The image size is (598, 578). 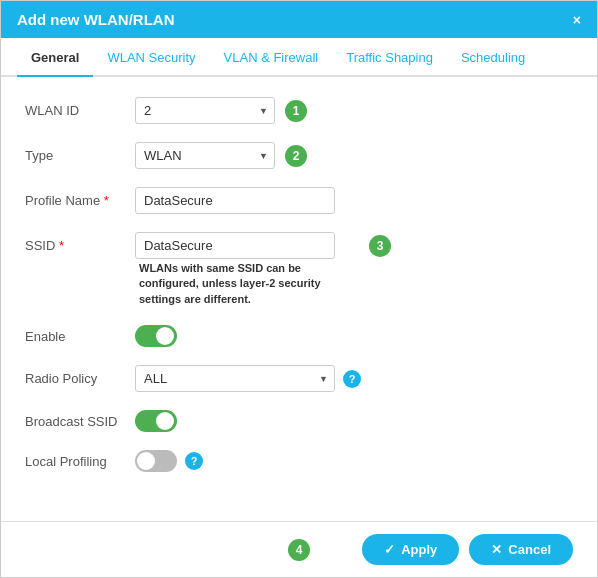 I want to click on local-profiling-slider, so click(x=156, y=461).